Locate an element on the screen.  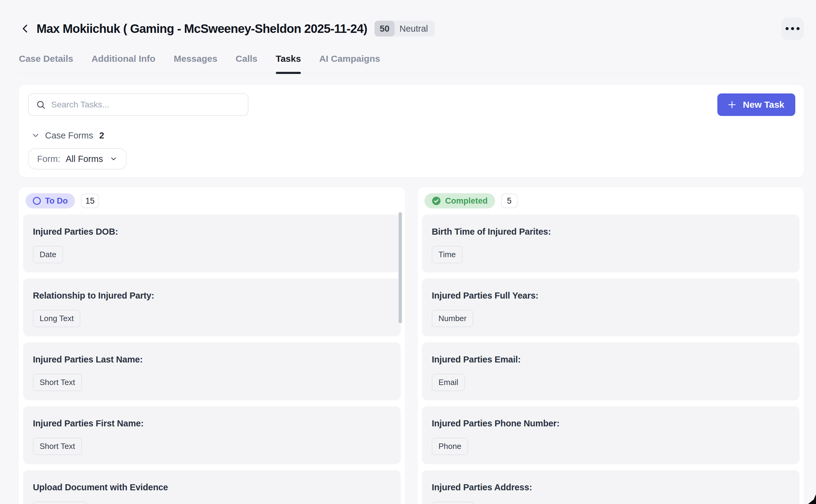
case-forms-label: Case Forms is located at coordinates (69, 136).